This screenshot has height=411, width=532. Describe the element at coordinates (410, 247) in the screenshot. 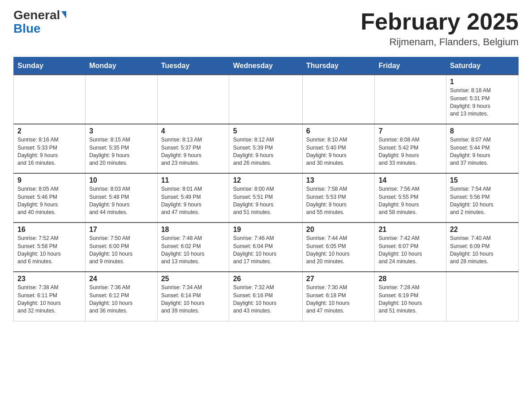

I see `calendar-cell: 21Sunrise: 7:42 AM Sunset: 6:07 PM Dayli…` at that location.